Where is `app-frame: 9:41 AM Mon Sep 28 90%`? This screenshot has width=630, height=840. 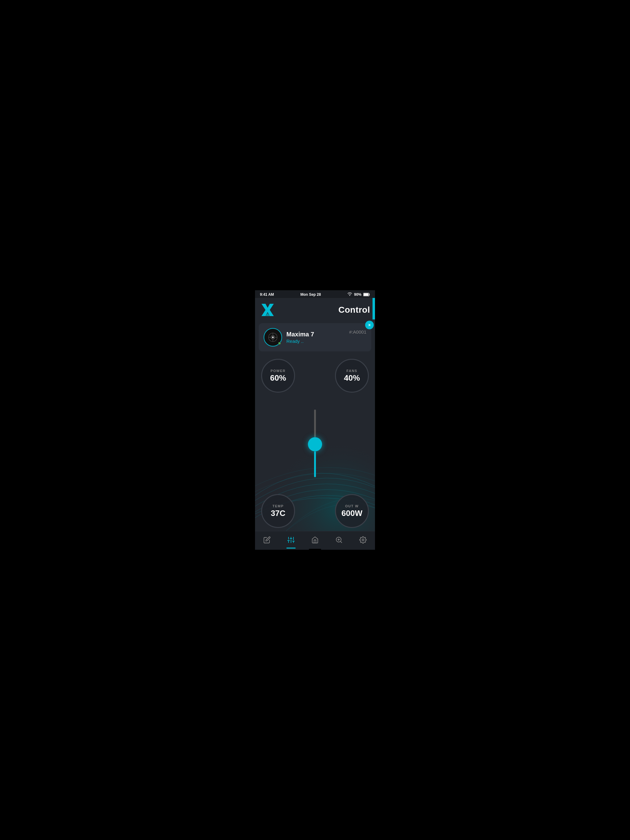 app-frame: 9:41 AM Mon Sep 28 90% is located at coordinates (315, 420).